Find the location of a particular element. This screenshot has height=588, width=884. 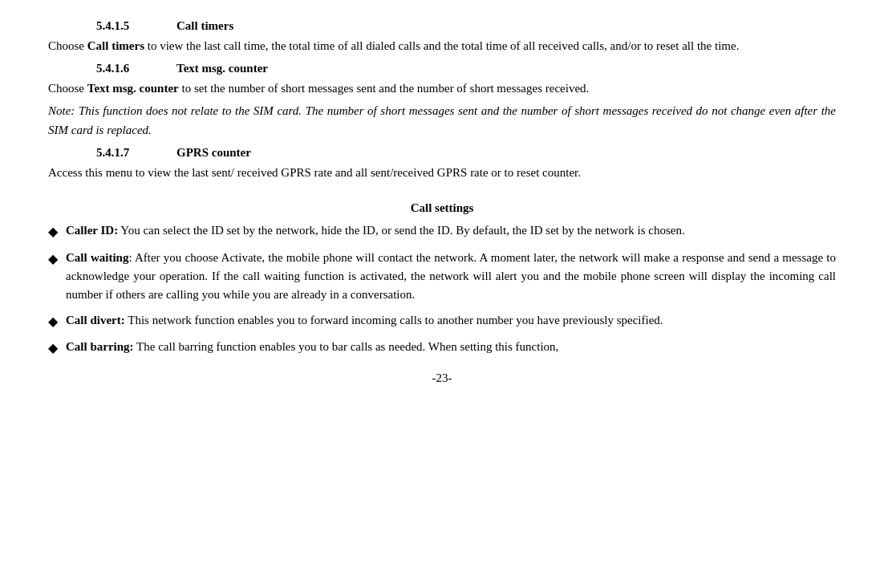

call-settings-heading: Call settings is located at coordinates (442, 209).